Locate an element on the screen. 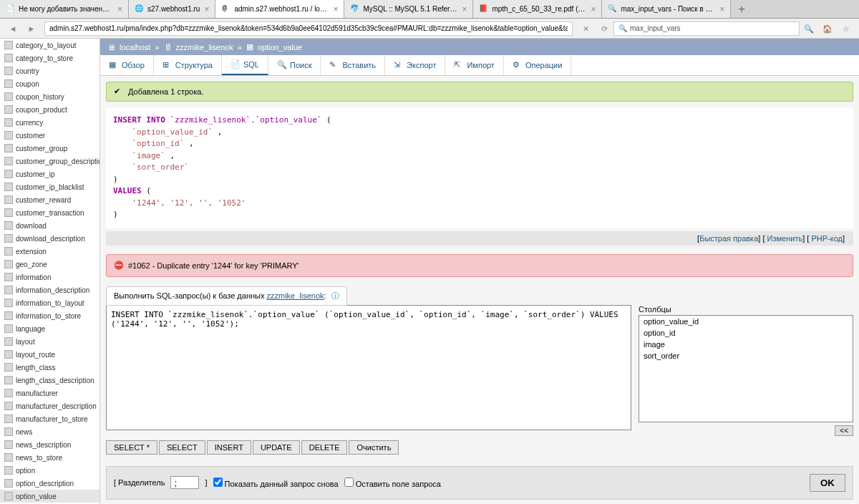 This screenshot has height=504, width=859. search-box: 🔍max_input_vars is located at coordinates (707, 29).